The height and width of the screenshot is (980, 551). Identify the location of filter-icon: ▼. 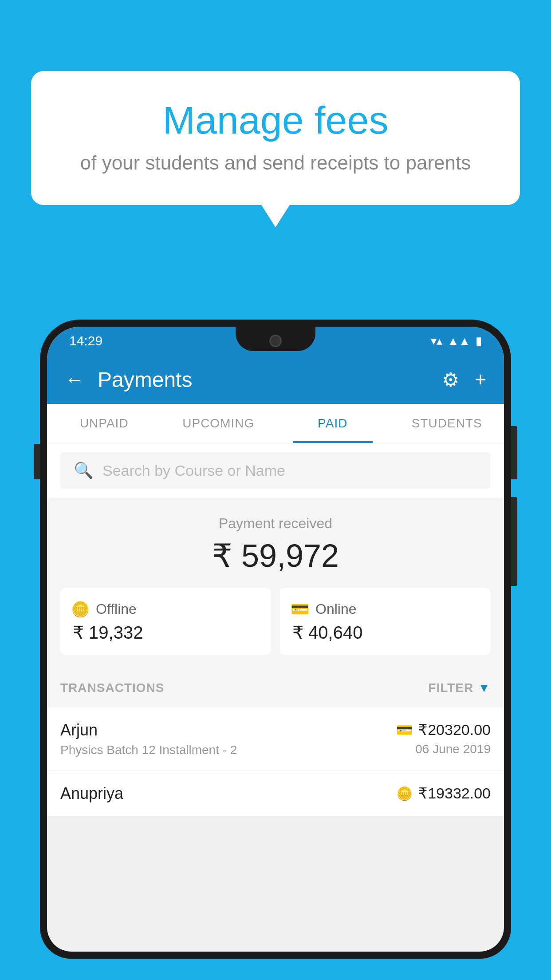
(484, 688).